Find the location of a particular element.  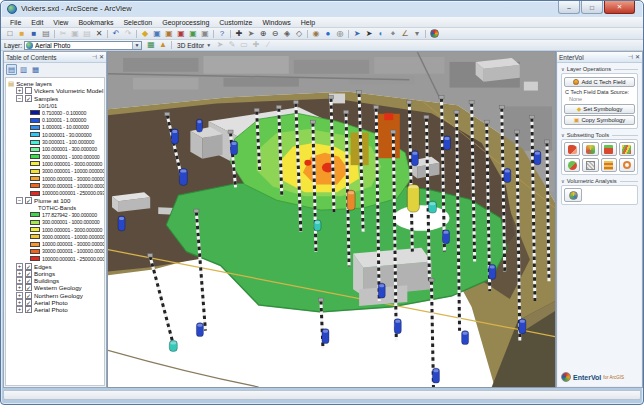

select-elements-icon: ➤ is located at coordinates (369, 34).